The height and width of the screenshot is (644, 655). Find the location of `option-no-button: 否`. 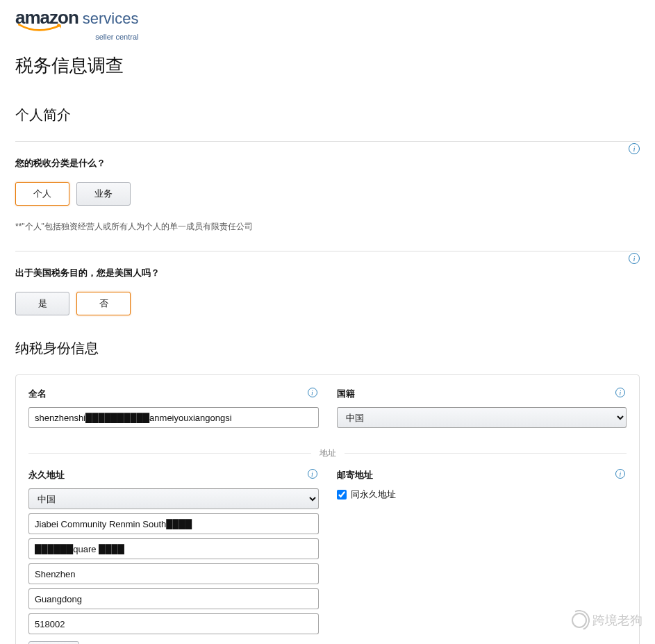

option-no-button: 否 is located at coordinates (103, 304).